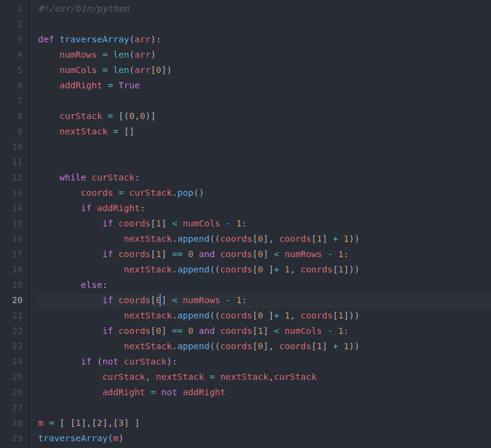 This screenshot has width=491, height=448. I want to click on code-line: curStack, nextStack = nextStack,curStack, so click(265, 377).